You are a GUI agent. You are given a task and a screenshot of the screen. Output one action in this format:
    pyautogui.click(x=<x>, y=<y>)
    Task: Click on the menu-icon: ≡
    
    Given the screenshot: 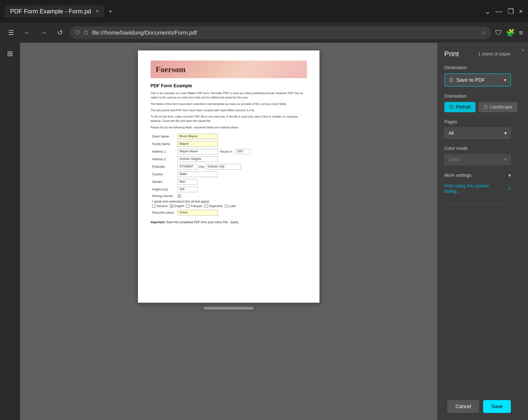 What is the action you would take?
    pyautogui.click(x=521, y=33)
    